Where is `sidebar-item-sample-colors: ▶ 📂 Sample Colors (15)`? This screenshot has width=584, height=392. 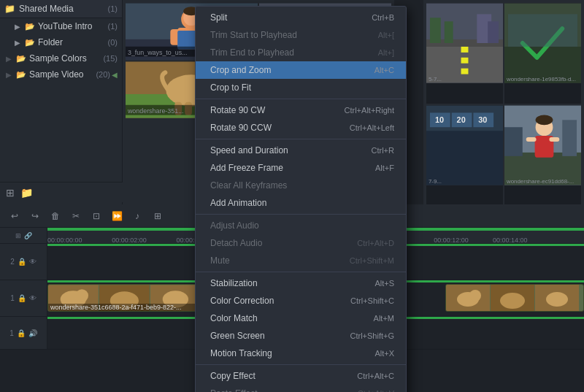 sidebar-item-sample-colors: ▶ 📂 Sample Colors (15) is located at coordinates (61, 58).